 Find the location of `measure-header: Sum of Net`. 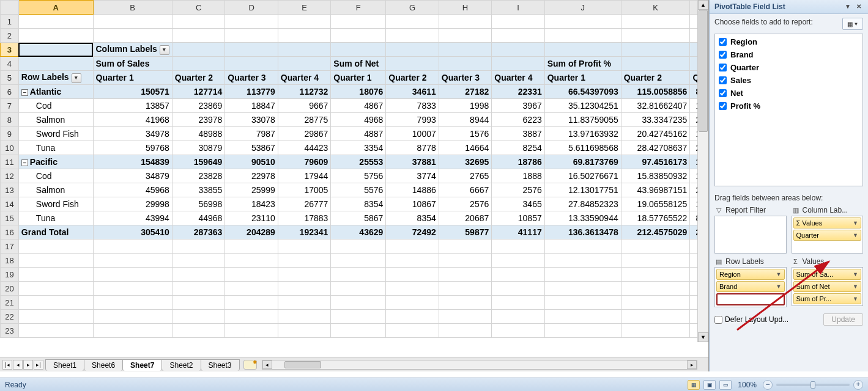

measure-header: Sum of Net is located at coordinates (358, 64).